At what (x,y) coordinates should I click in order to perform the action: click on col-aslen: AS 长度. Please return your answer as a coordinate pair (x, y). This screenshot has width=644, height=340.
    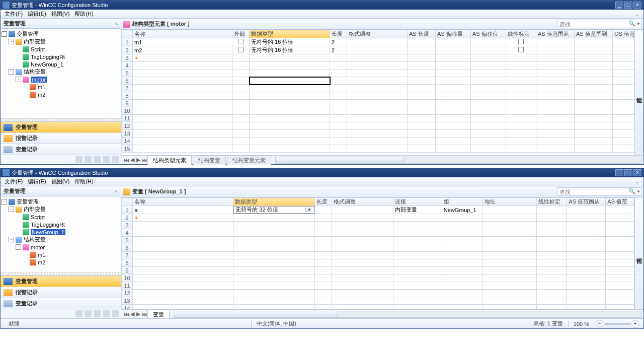
    Looking at the image, I should click on (422, 34).